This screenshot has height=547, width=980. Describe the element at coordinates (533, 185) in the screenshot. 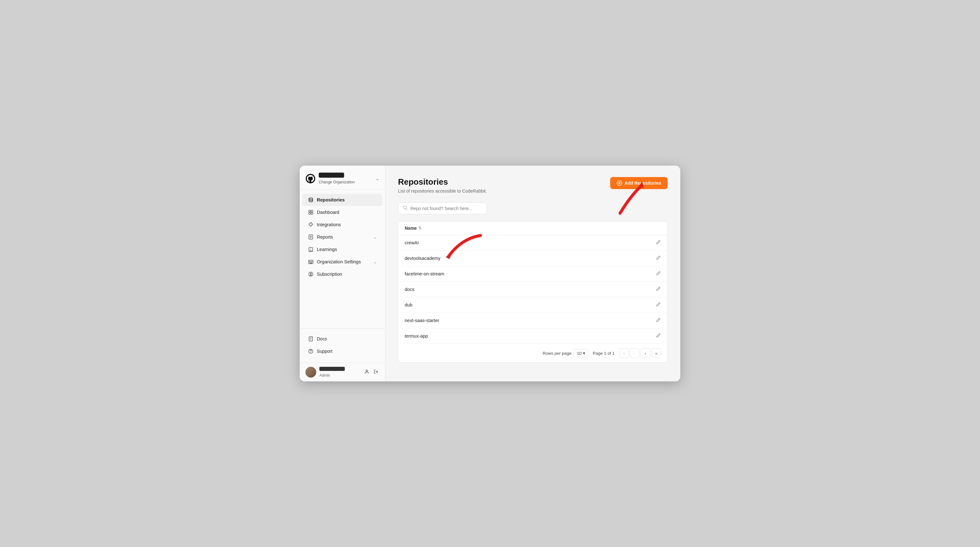

I see `main-header: Repositories List of repositories access…` at that location.